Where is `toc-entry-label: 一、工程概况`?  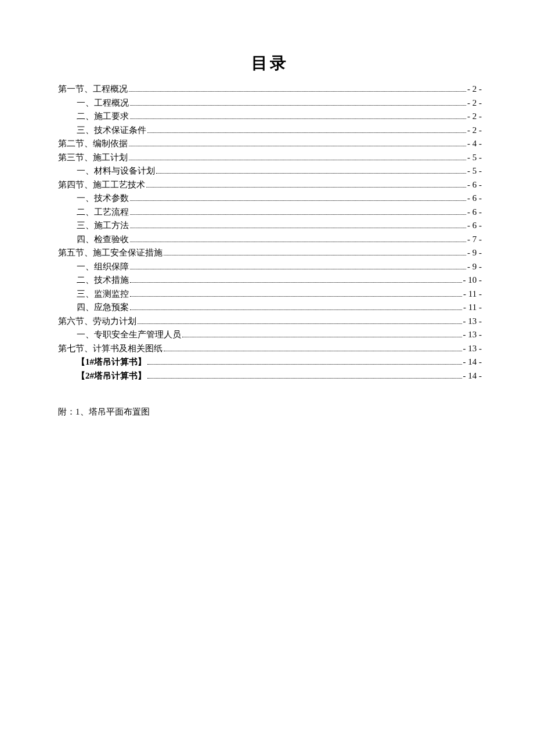
toc-entry-label: 一、工程概况 is located at coordinates (103, 103).